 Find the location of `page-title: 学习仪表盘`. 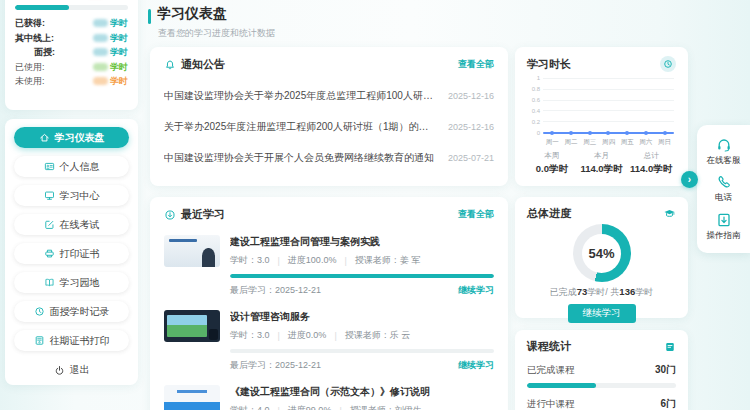

page-title: 学习仪表盘 is located at coordinates (192, 14).